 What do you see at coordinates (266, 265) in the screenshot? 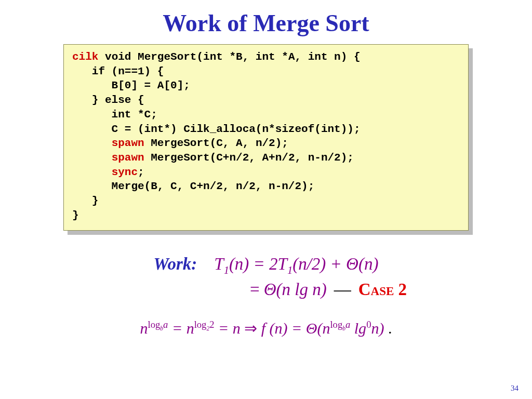
I see `work-line-1: Work: T1(n) = 2T1(n/2) + Θ(n)` at bounding box center [266, 265].